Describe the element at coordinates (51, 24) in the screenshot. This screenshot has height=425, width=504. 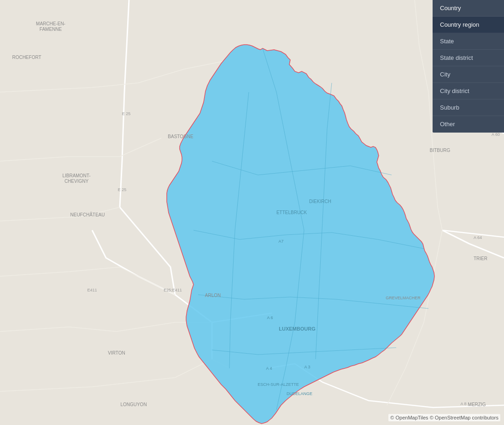
I see `svg-text: MARCHE-EN-` at that location.